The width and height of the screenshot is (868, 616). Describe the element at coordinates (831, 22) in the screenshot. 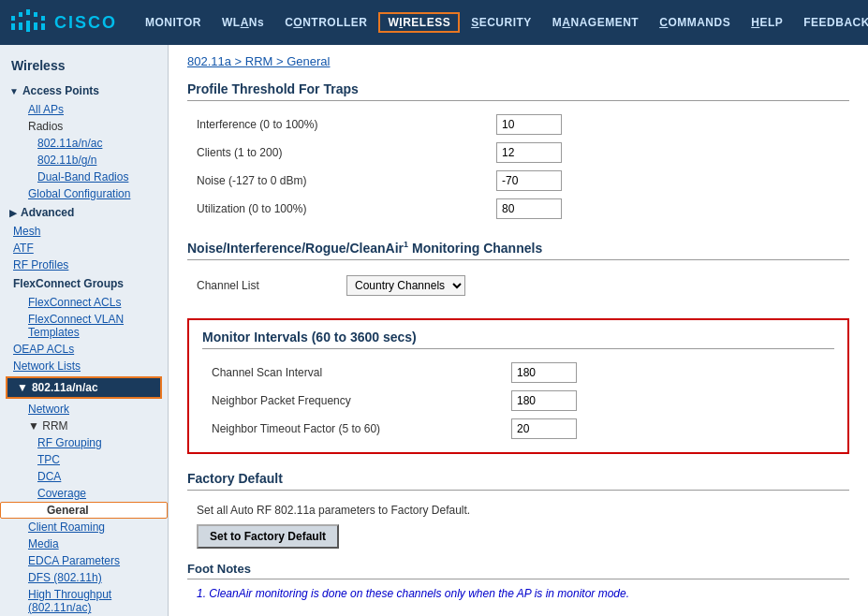

I see `nav-item-feedback: FEEDBACK` at that location.